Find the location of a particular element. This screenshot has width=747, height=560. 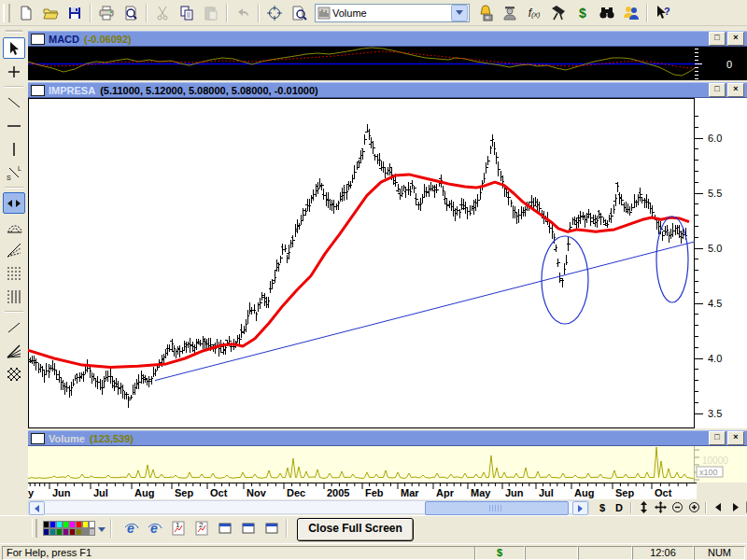

pointer-button is located at coordinates (14, 49).